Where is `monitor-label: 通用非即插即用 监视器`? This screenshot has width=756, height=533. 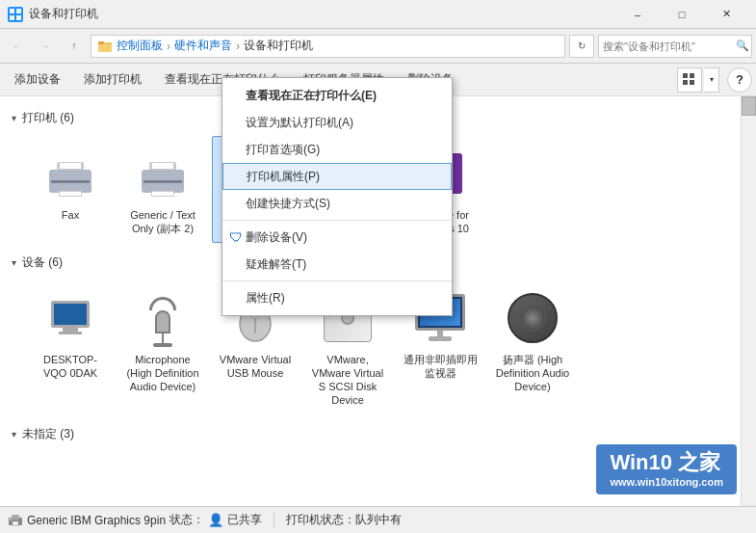
monitor-label: 通用非即插即用 监视器 is located at coordinates (440, 366).